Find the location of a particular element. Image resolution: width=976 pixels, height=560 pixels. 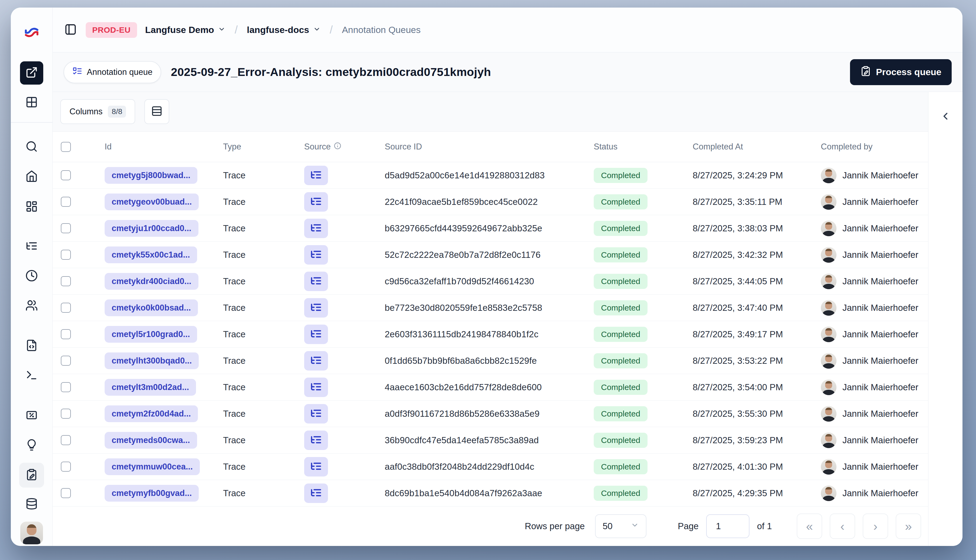

page-number-input is located at coordinates (728, 526).